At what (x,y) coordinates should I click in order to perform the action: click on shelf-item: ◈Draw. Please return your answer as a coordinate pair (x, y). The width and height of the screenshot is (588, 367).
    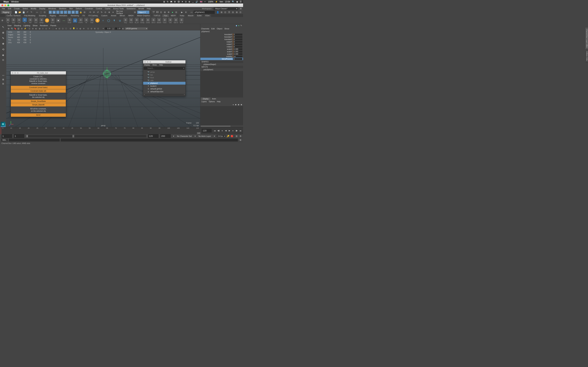
    Looking at the image, I should click on (92, 20).